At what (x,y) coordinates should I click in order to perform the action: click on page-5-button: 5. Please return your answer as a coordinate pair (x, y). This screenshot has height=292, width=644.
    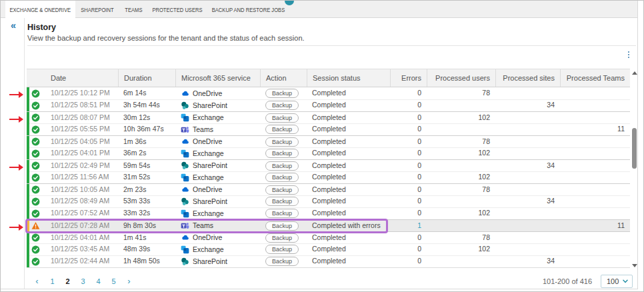
    Looking at the image, I should click on (113, 281).